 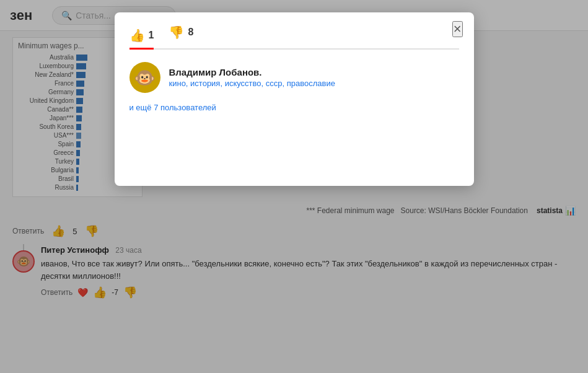 I want to click on user-item: 🐵 Владимир Лобанов. кино, история, искус…, so click(x=294, y=77).